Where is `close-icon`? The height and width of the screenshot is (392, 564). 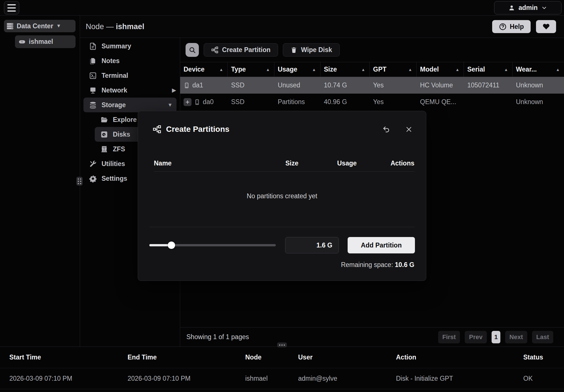 close-icon is located at coordinates (409, 130).